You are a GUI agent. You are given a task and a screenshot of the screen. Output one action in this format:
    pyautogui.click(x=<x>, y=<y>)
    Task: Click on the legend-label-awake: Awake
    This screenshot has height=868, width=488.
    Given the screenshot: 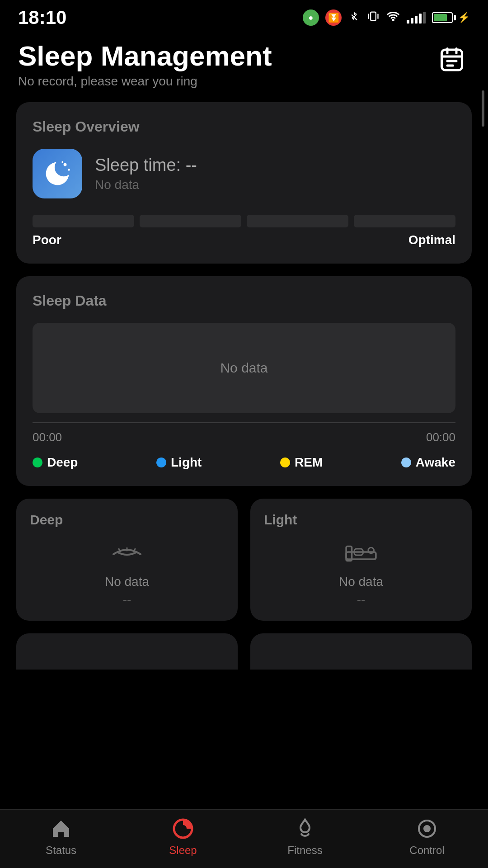 What is the action you would take?
    pyautogui.click(x=436, y=462)
    